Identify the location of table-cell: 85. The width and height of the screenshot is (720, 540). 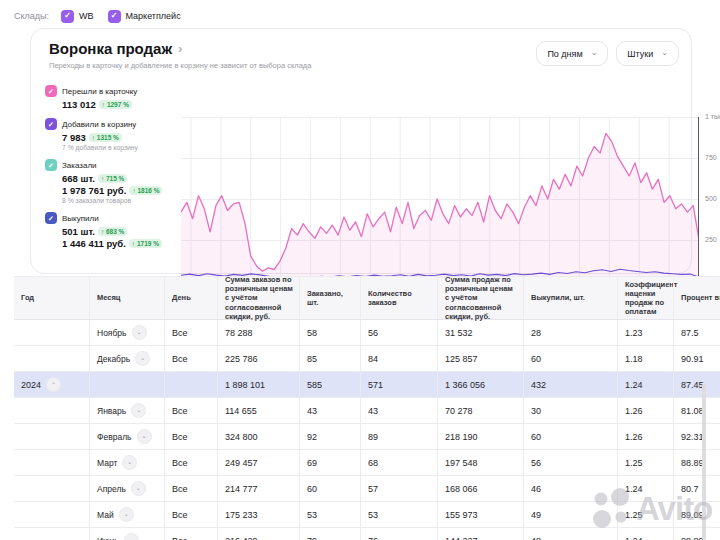
(330, 358).